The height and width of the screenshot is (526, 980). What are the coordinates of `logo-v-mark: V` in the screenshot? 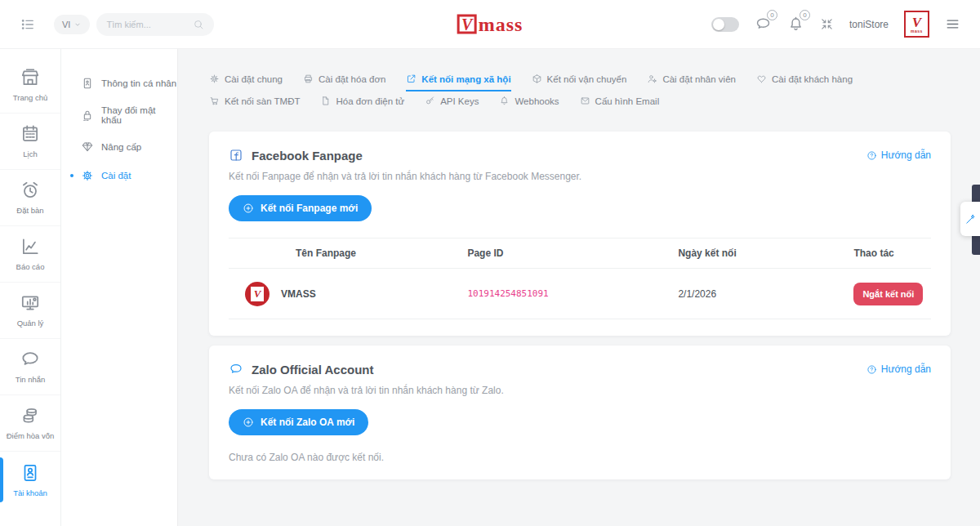 It's located at (467, 25).